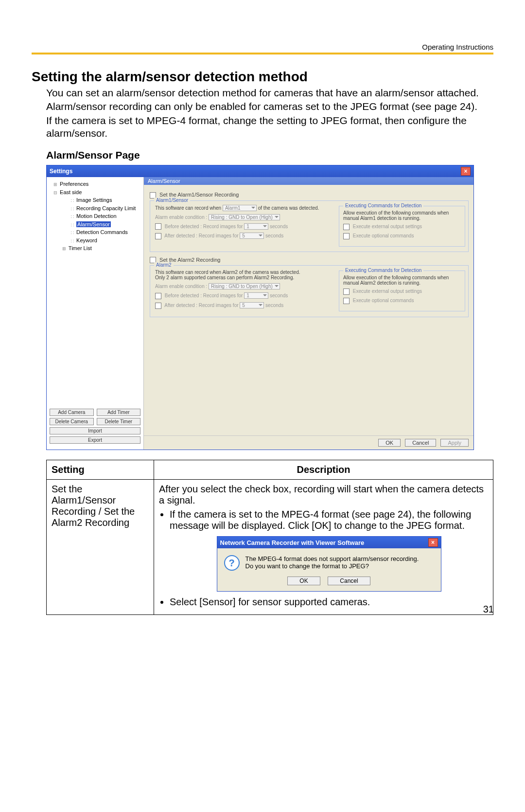  I want to click on tree-item: ⊟ East side, so click(97, 193).